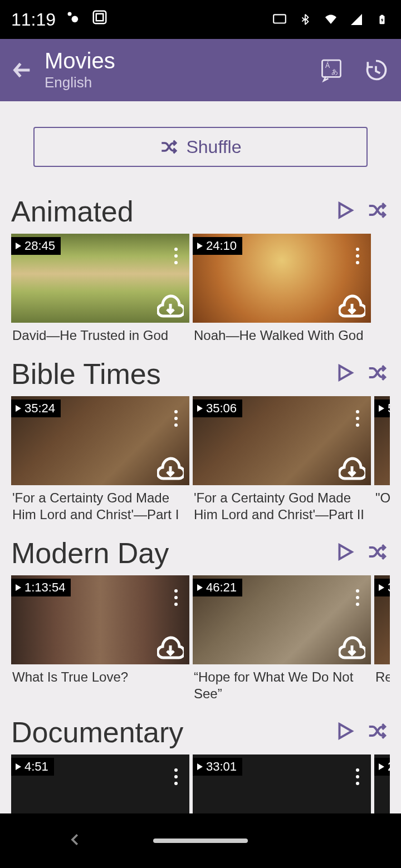 The image size is (401, 868). What do you see at coordinates (382, 620) in the screenshot?
I see `video-thumbnail: 30` at bounding box center [382, 620].